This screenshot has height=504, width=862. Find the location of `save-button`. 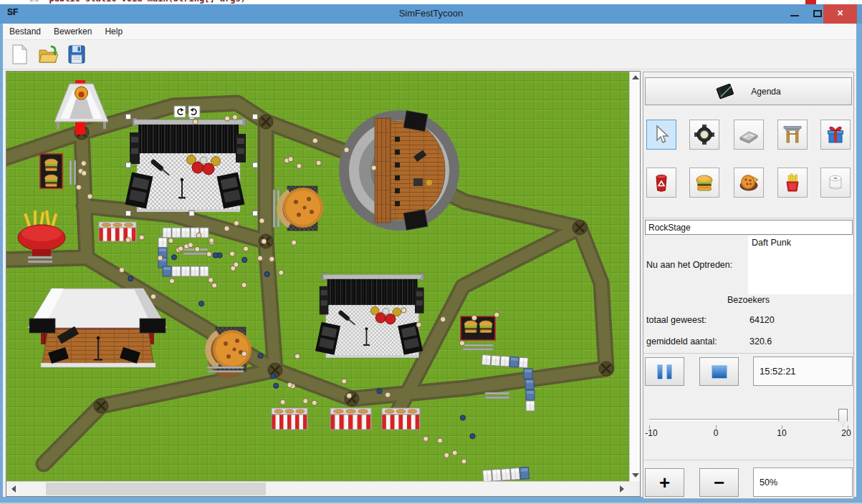

save-button is located at coordinates (77, 54).